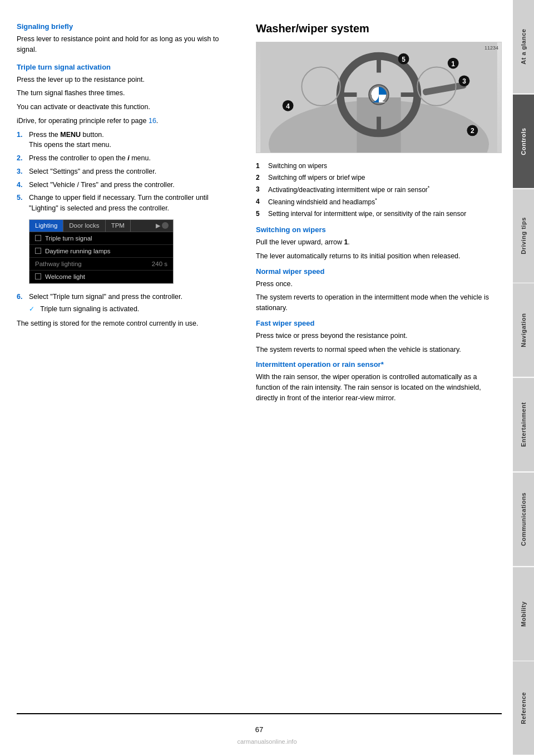  Describe the element at coordinates (101, 277) in the screenshot. I see `idrive-item-welcome: Welcome light` at that location.